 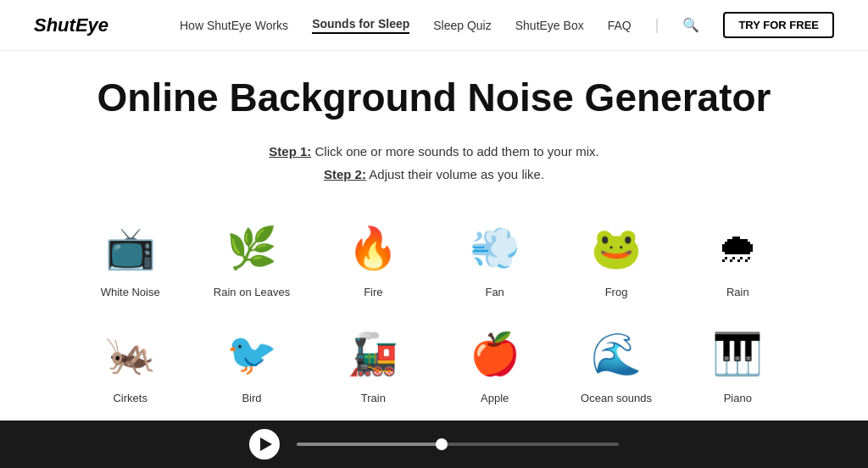 I want to click on progress-thumb, so click(x=442, y=444).